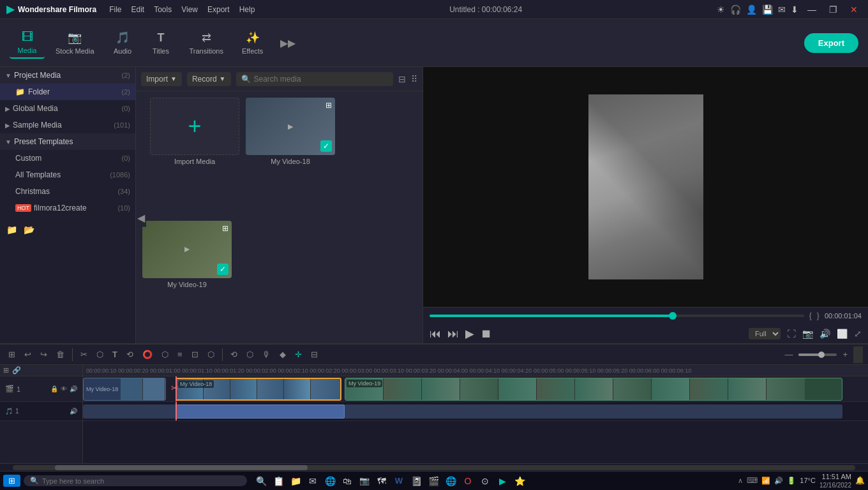  What do you see at coordinates (752, 480) in the screenshot?
I see `tray-keyboard: ⌨` at bounding box center [752, 480].